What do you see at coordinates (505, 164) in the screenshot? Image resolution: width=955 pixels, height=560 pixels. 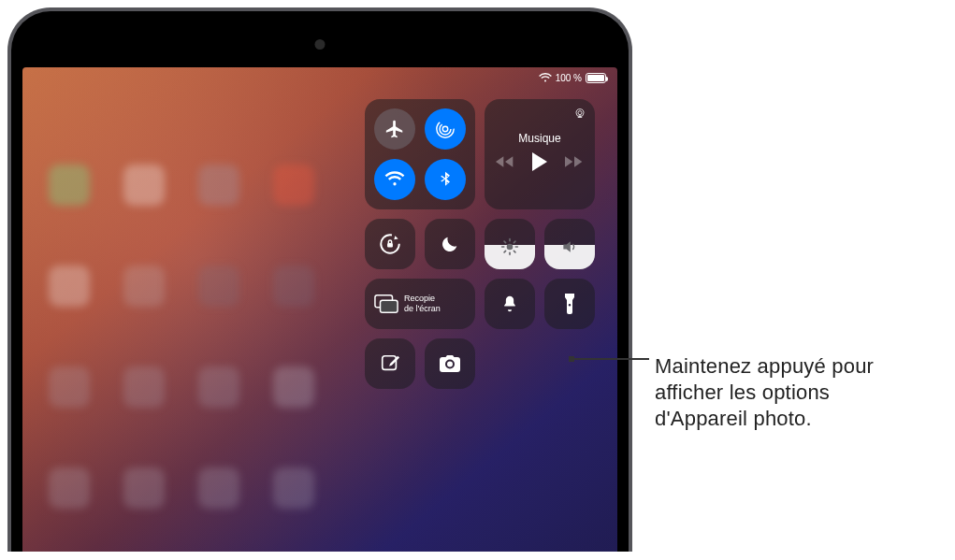 I see `media-prev-button` at bounding box center [505, 164].